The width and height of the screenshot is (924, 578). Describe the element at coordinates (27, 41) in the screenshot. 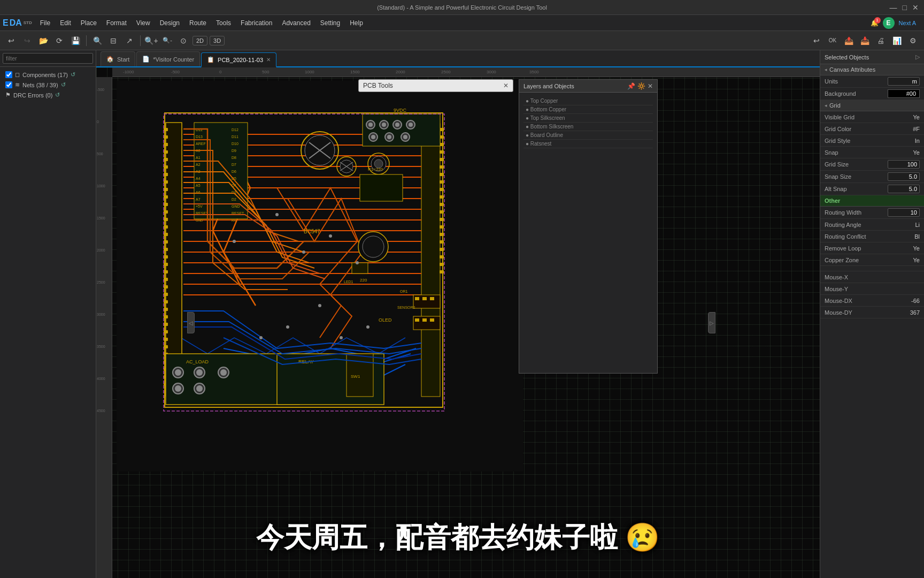

I see `redo-btn: ↪` at that location.